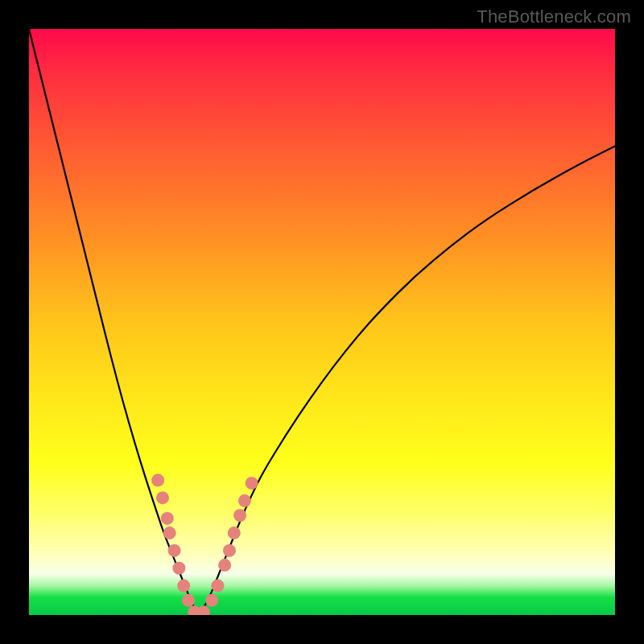 Image resolution: width=644 pixels, height=644 pixels. I want to click on watermark-label: TheBottleneck.com, so click(554, 17).